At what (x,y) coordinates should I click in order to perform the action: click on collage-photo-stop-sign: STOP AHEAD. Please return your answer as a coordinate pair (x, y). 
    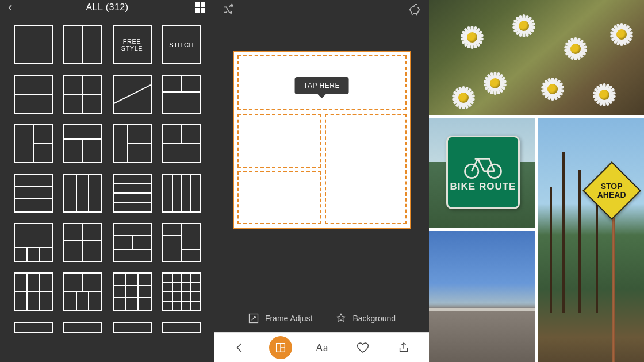
    Looking at the image, I should click on (591, 240).